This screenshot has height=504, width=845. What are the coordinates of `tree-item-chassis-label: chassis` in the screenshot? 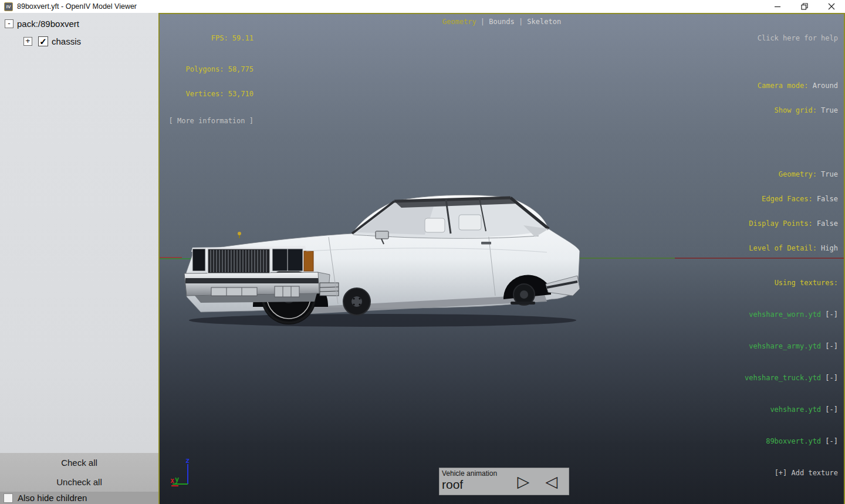 It's located at (66, 41).